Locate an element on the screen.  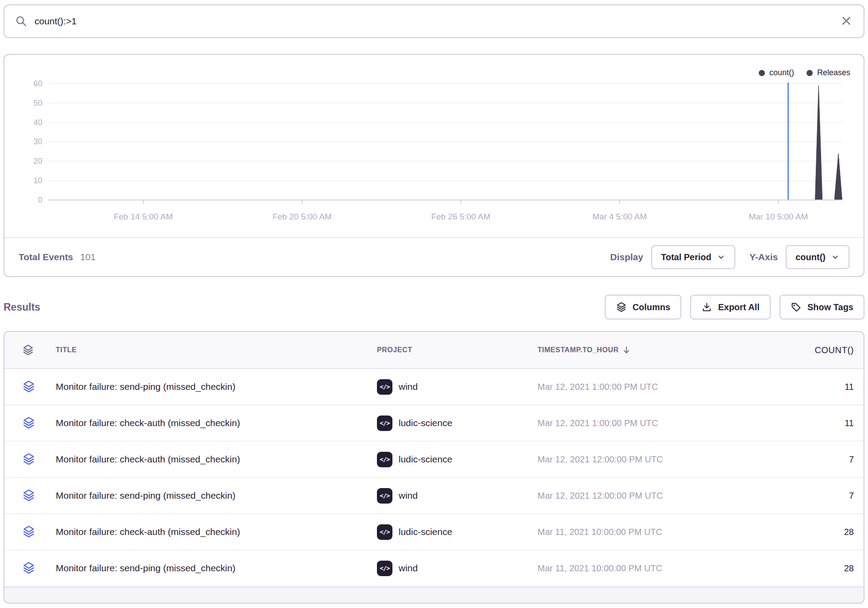
show-tags-button-label: Show Tags is located at coordinates (830, 307).